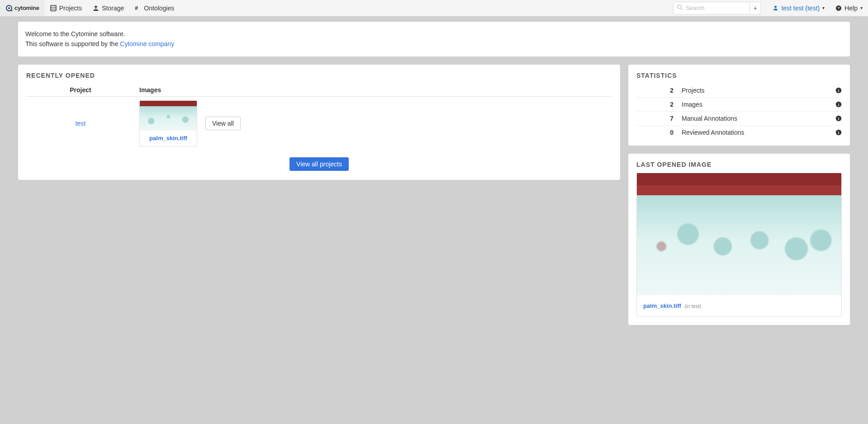 The height and width of the screenshot is (424, 868). Describe the element at coordinates (434, 44) in the screenshot. I see `welcome-line2: This software is supported by the Cytomi…` at that location.